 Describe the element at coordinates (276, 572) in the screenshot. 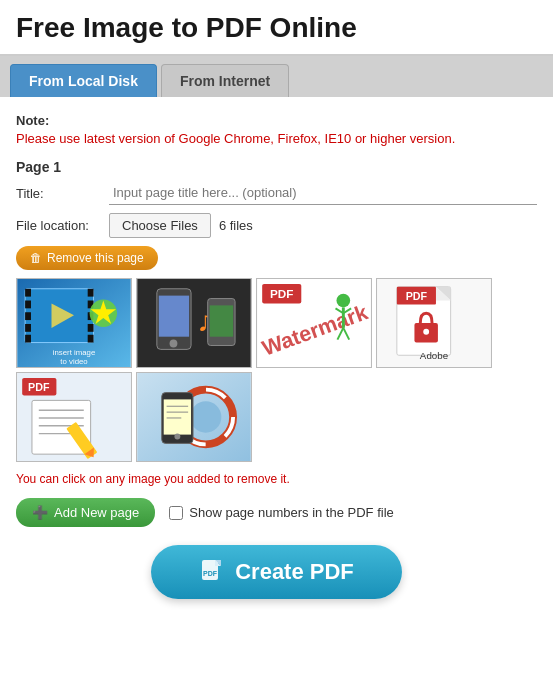

I see `create-pdf-container: PDF Create PDF` at that location.